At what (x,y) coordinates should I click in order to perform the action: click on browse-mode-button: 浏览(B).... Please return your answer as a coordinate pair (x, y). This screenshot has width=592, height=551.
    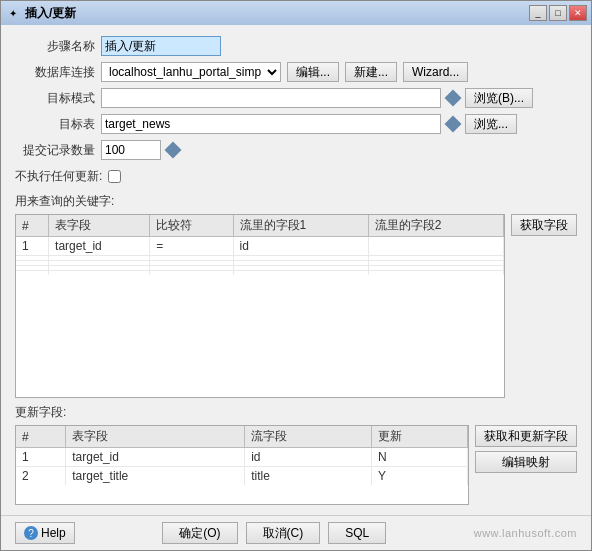
    Looking at the image, I should click on (499, 98).